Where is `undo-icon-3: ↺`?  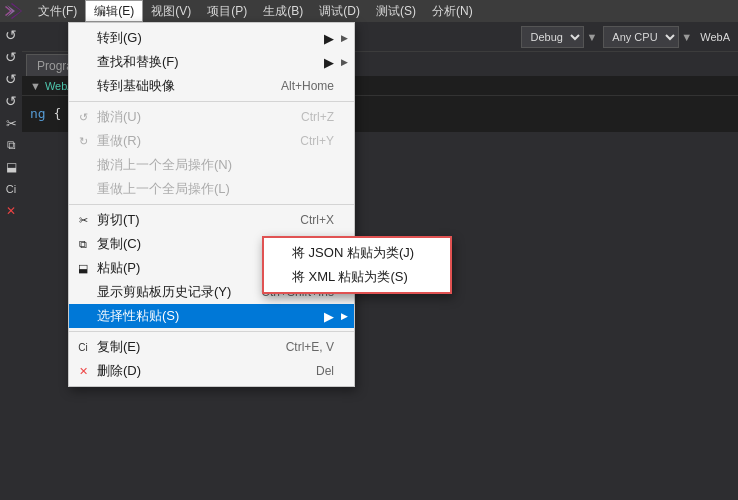 undo-icon-3: ↺ is located at coordinates (11, 79).